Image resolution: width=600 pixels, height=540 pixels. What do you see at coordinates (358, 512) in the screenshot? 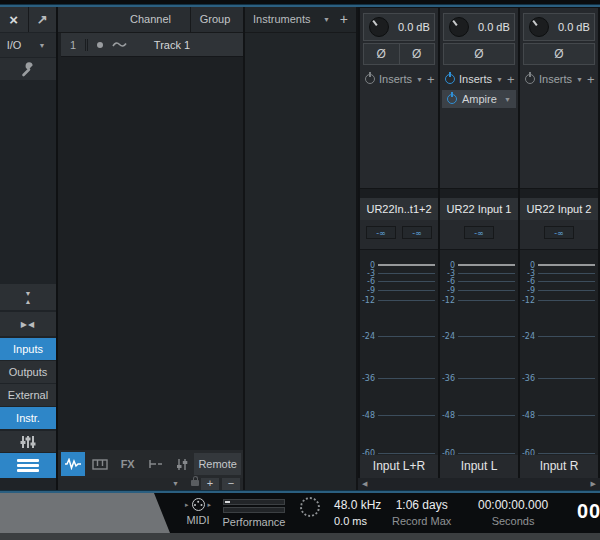
I see `sample-rate-display: 48.0 kHz 0.0 ms` at bounding box center [358, 512].